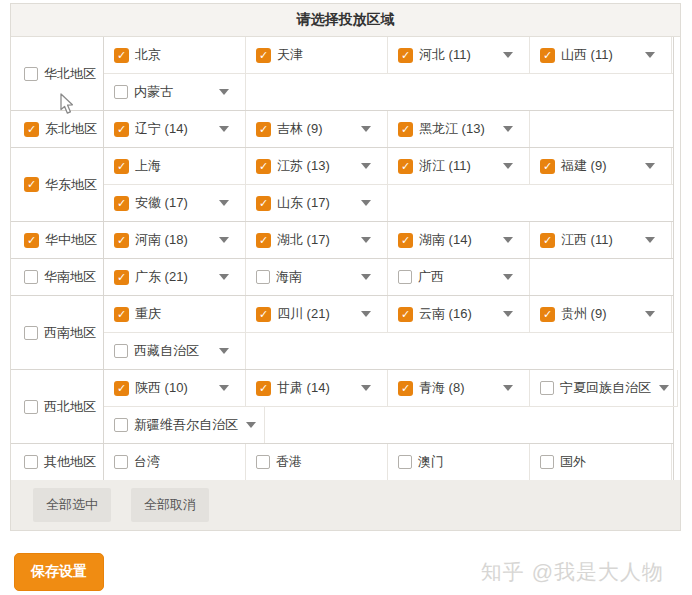  Describe the element at coordinates (59, 572) in the screenshot. I see `save-settings-button: 保存设置` at that location.